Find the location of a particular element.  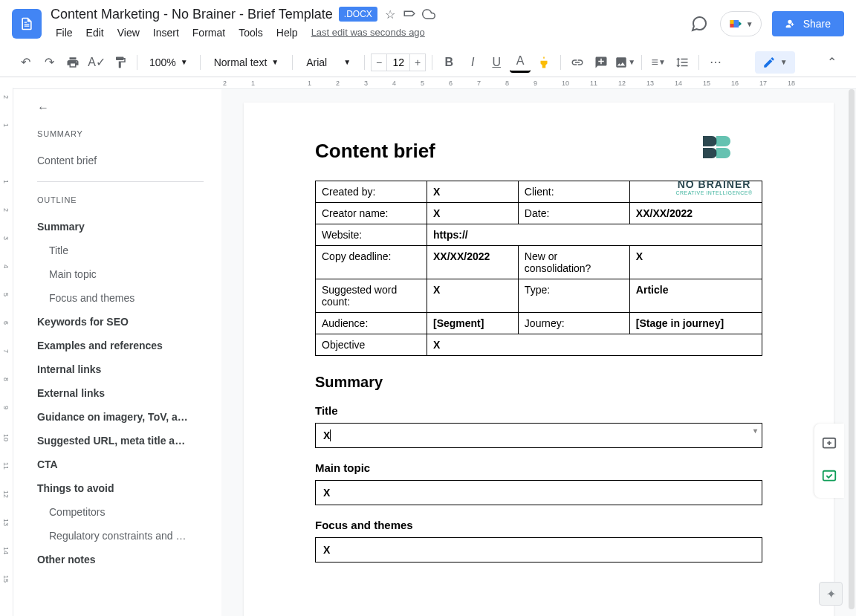

menu-file: File is located at coordinates (64, 33).